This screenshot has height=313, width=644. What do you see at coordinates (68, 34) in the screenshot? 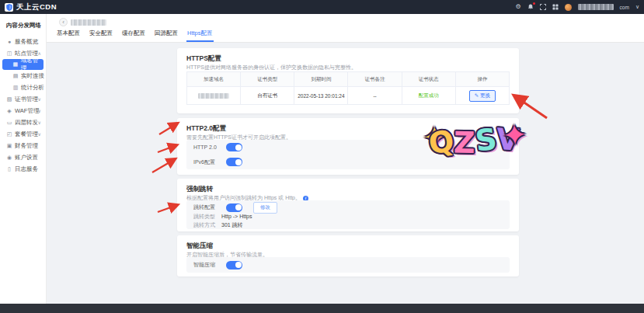
I see `tab-basic-config: 基本配置` at bounding box center [68, 34].